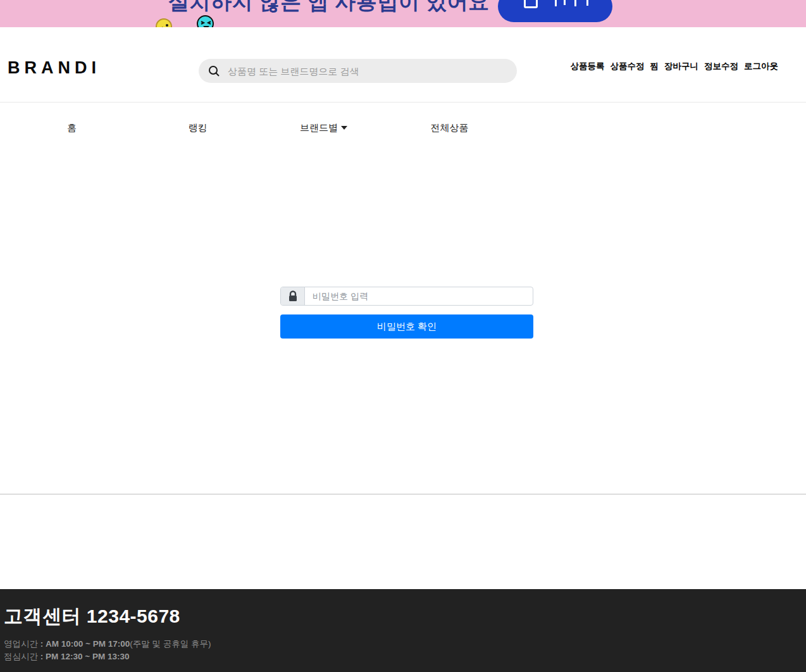 The width and height of the screenshot is (806, 672). What do you see at coordinates (403, 494) in the screenshot?
I see `content-divider` at bounding box center [403, 494].